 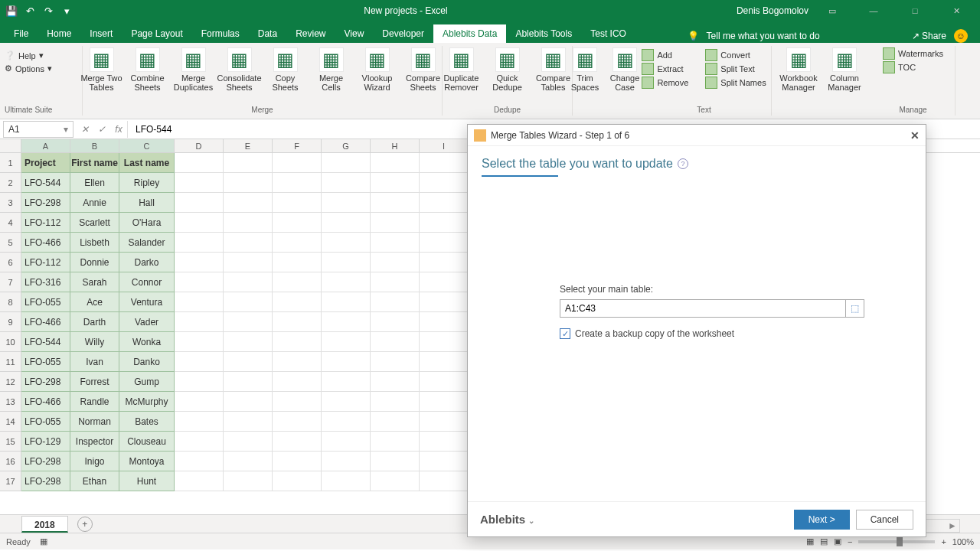 I want to click on customize-icon: ▾, so click(x=67, y=11).